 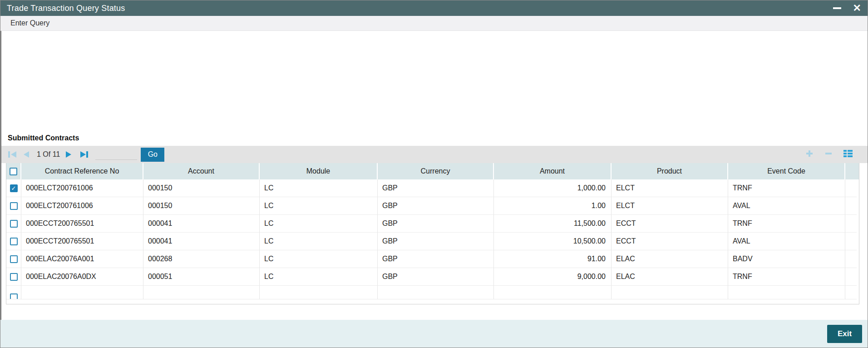 What do you see at coordinates (433, 188) in the screenshot?
I see `table-row: ✓000ELCT200761006000150LCGBP1,000.00ELCT…` at bounding box center [433, 188].